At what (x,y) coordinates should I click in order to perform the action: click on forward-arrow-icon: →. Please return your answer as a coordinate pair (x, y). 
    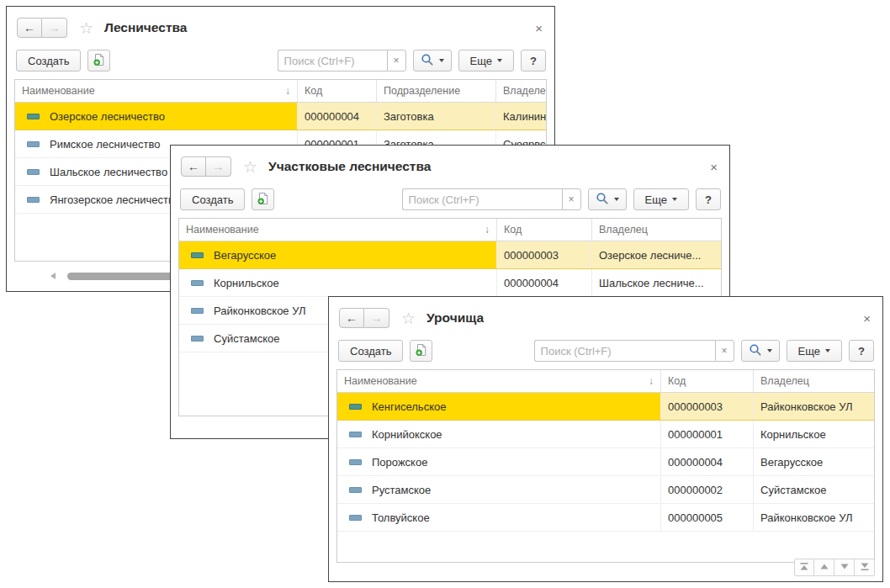
    Looking at the image, I should click on (55, 28).